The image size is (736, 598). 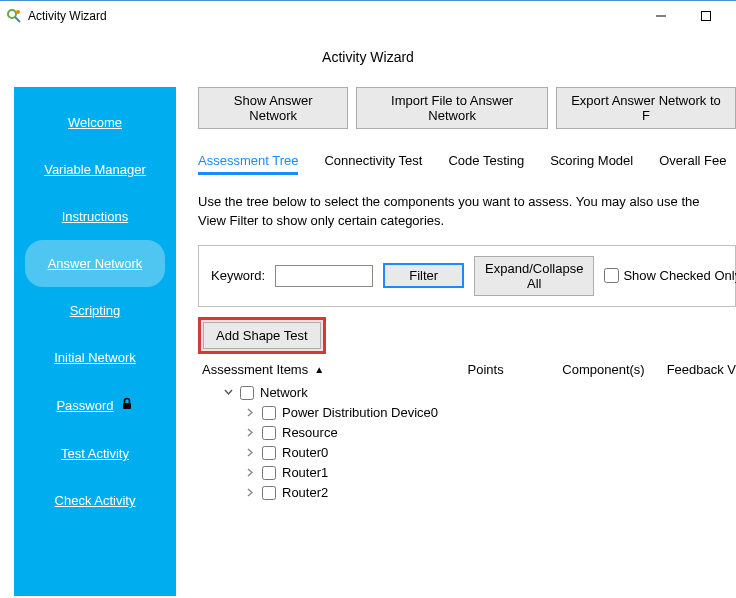 What do you see at coordinates (95, 170) in the screenshot?
I see `sidebar-item-variable-manager: Variable Manager` at bounding box center [95, 170].